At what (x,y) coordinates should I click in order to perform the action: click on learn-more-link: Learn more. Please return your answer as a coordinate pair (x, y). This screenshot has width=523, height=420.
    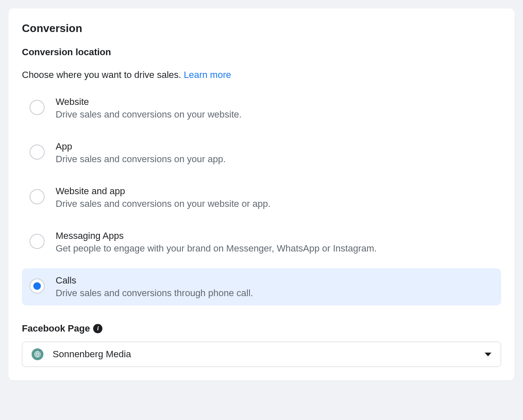
    Looking at the image, I should click on (207, 75).